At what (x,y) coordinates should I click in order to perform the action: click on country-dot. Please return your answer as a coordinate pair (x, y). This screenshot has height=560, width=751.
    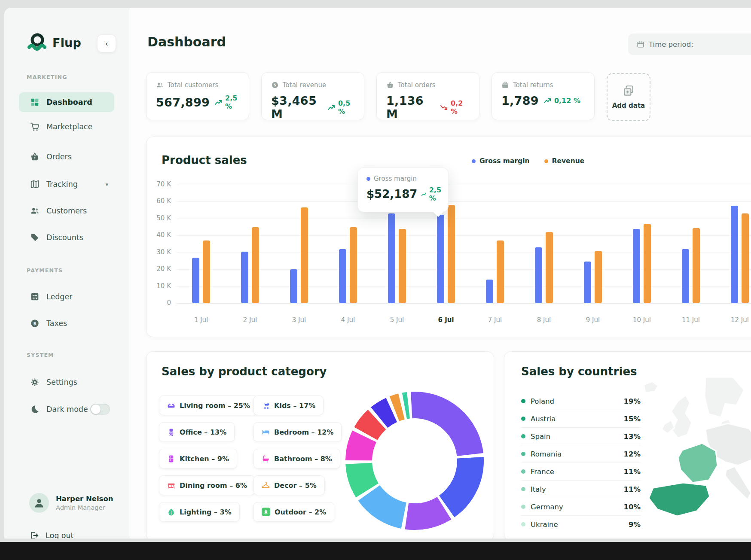
    Looking at the image, I should click on (523, 507).